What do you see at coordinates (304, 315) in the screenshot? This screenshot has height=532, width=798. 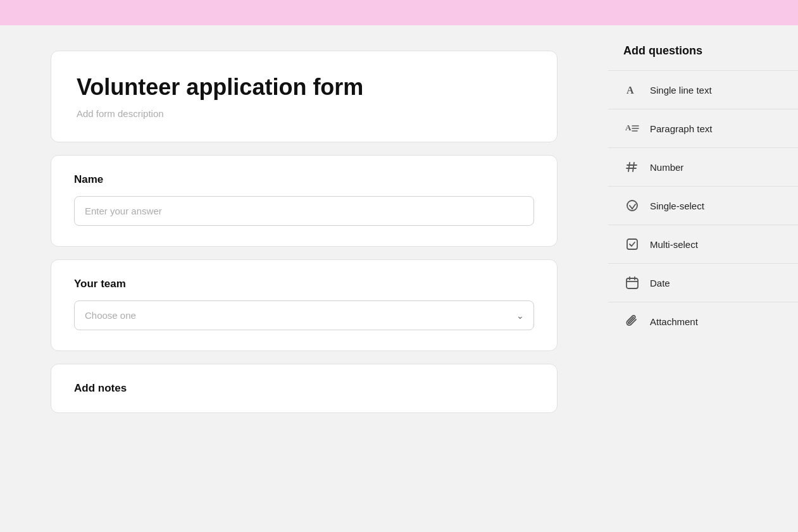 I see `team-select: Choose one` at bounding box center [304, 315].